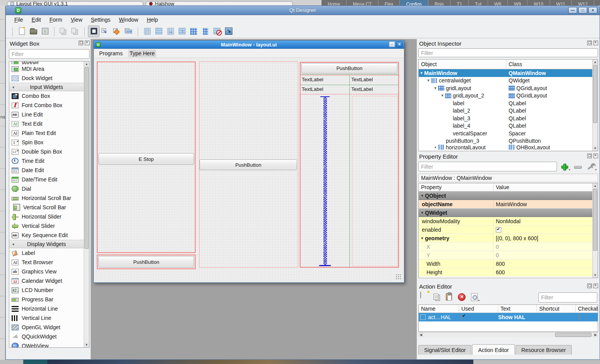  Describe the element at coordinates (94, 31) in the screenshot. I see `edit-widgets-button` at that location.